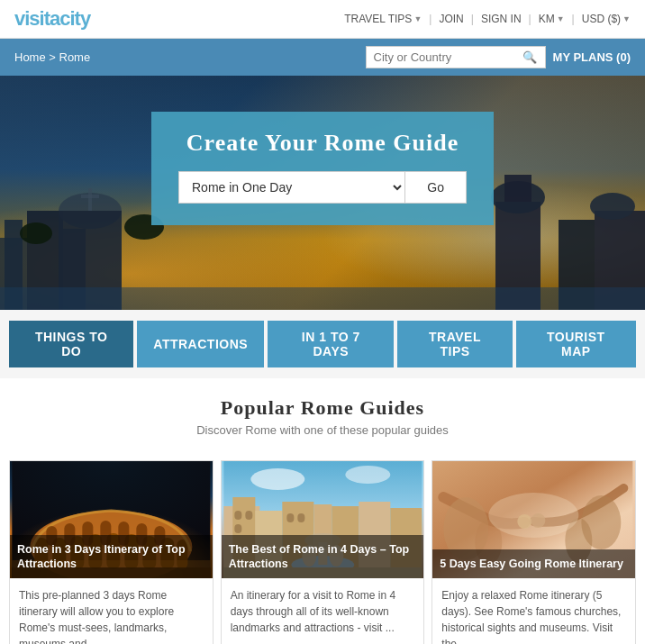 The height and width of the screenshot is (644, 645). I want to click on currency-menu: USD ($) ▼, so click(606, 19).